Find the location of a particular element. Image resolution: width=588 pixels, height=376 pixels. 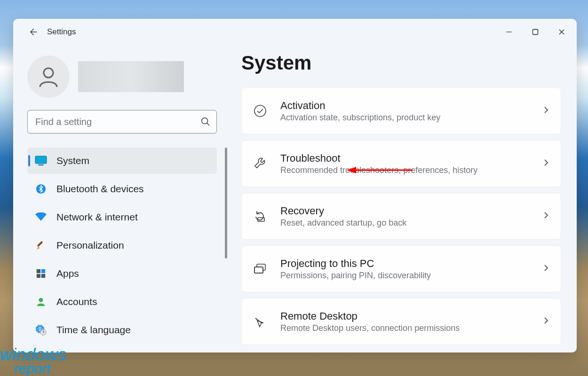

avatar is located at coordinates (48, 77).